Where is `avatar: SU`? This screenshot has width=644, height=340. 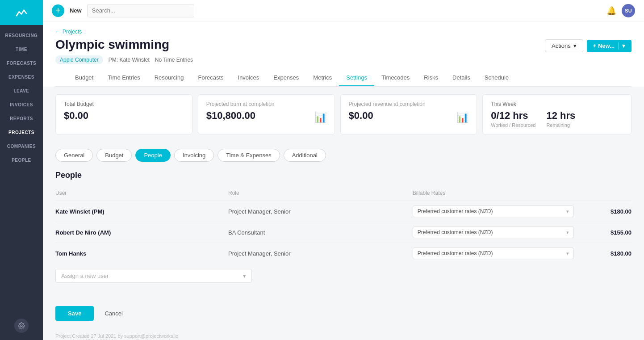
avatar: SU is located at coordinates (628, 11).